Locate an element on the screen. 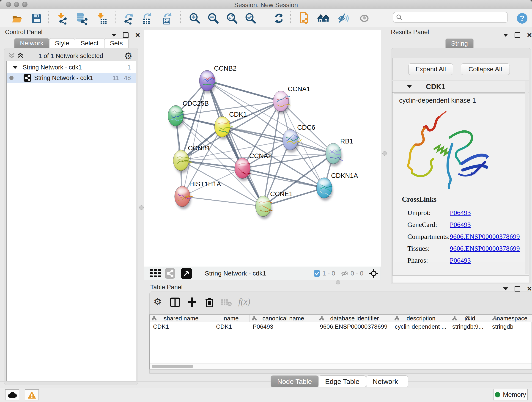 This screenshot has width=532, height=402. bottom-splitter-handle is located at coordinates (338, 282).